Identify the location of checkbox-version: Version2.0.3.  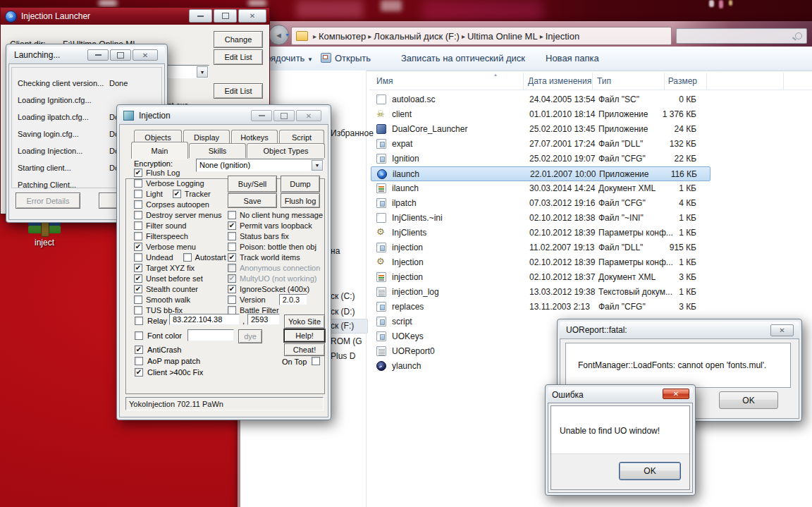
(268, 300).